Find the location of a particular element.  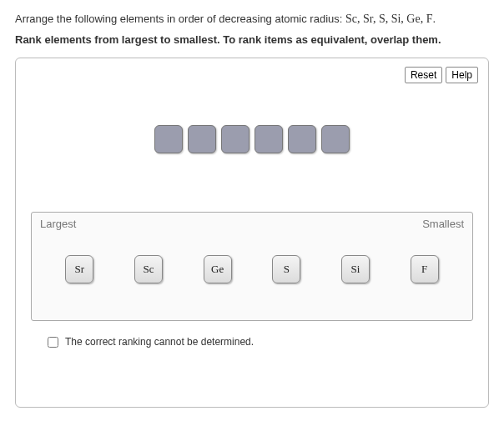

element-tile: Sc is located at coordinates (149, 269).